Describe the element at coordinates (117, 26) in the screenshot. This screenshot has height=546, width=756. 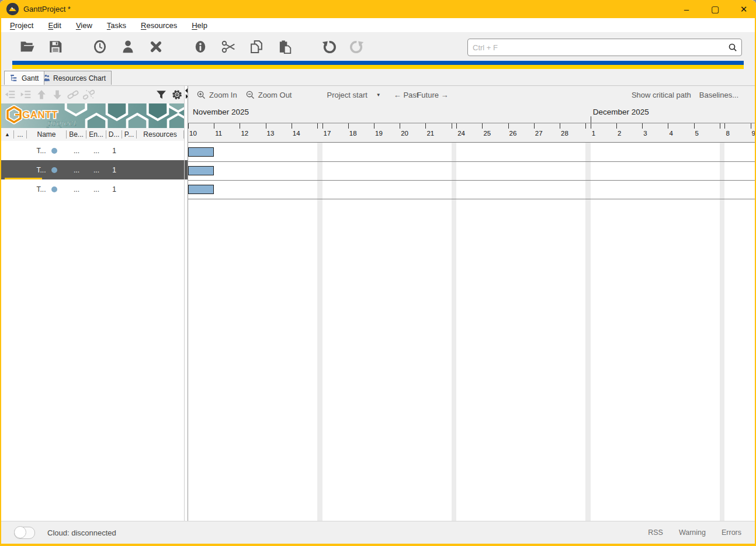
I see `menu-tasks: Tasks` at that location.